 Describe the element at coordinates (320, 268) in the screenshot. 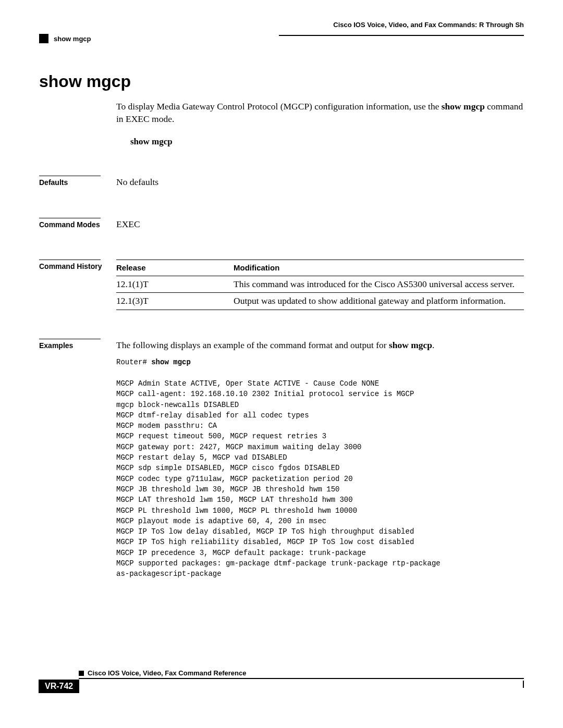

I see `table-header-row: Release Modification` at that location.